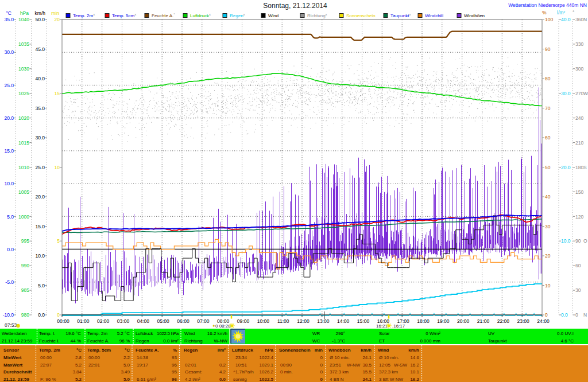  What do you see at coordinates (24, 20) in the screenshot?
I see `svg-text: 1040` at bounding box center [24, 20].